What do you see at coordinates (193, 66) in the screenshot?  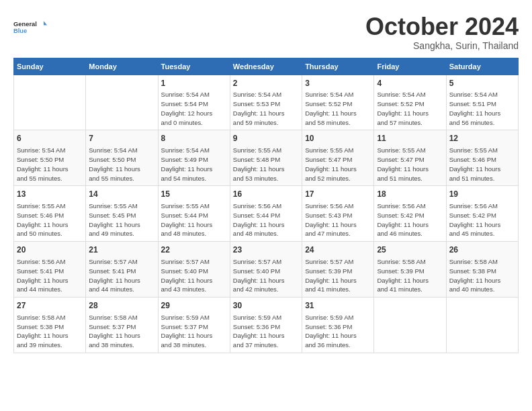 I see `weekday-header-tuesday: Tuesday` at bounding box center [193, 66].